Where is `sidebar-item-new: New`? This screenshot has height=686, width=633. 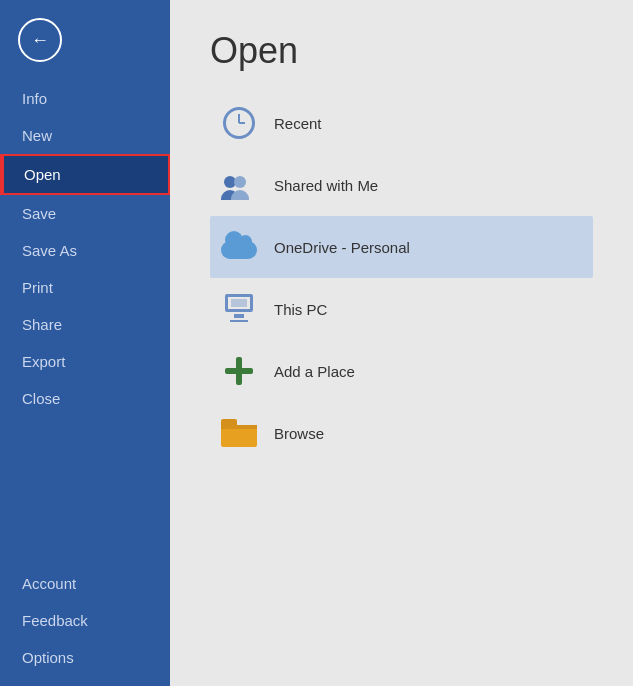 sidebar-item-new: New is located at coordinates (85, 136).